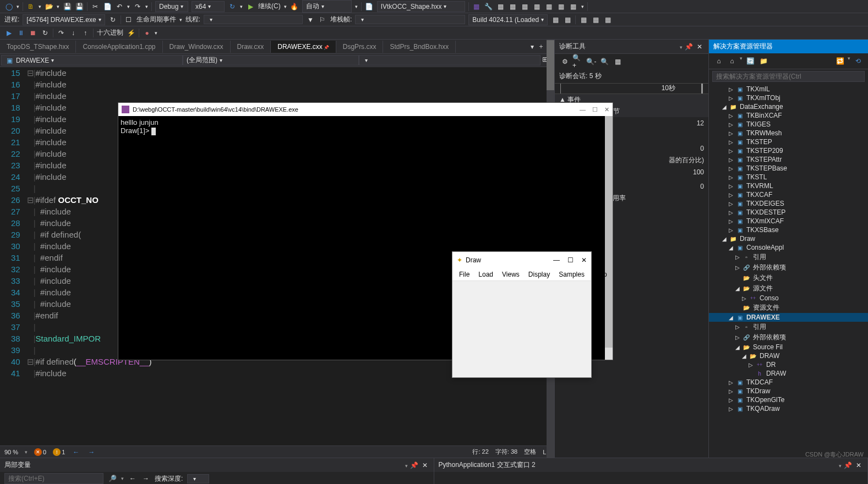  Describe the element at coordinates (506, 452) in the screenshot. I see `col-info: 字符: 38` at that location.